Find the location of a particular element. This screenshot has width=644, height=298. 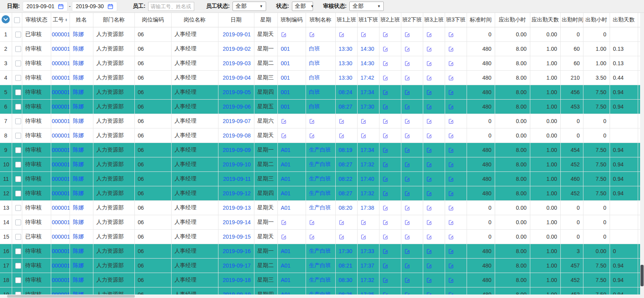

date-link: 2019-09-05 is located at coordinates (237, 92).